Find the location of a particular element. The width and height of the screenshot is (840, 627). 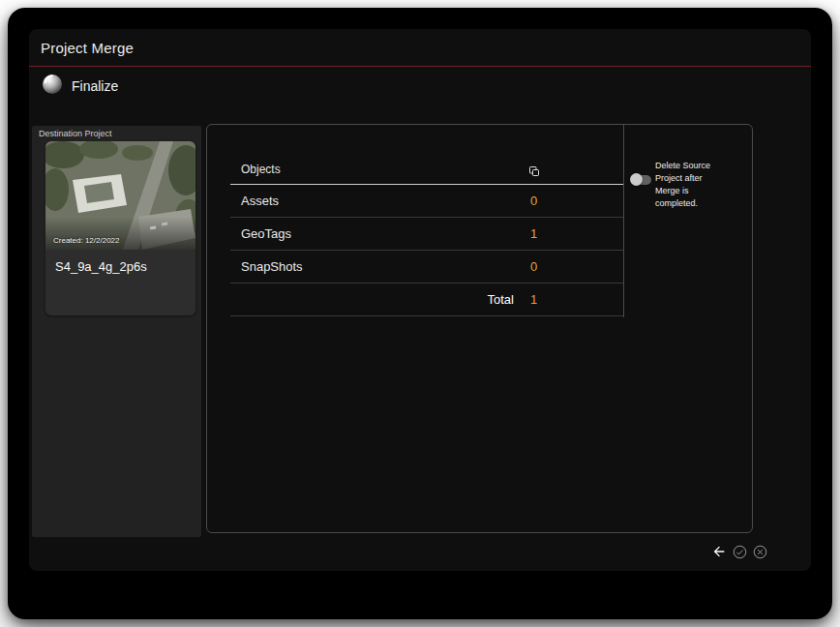

row-label: SnapShots is located at coordinates (272, 267).